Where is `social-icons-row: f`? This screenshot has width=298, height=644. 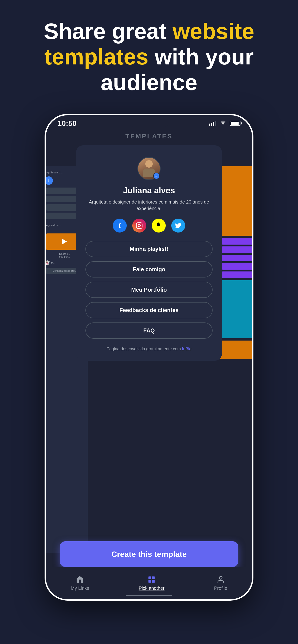 social-icons-row: f is located at coordinates (149, 226).